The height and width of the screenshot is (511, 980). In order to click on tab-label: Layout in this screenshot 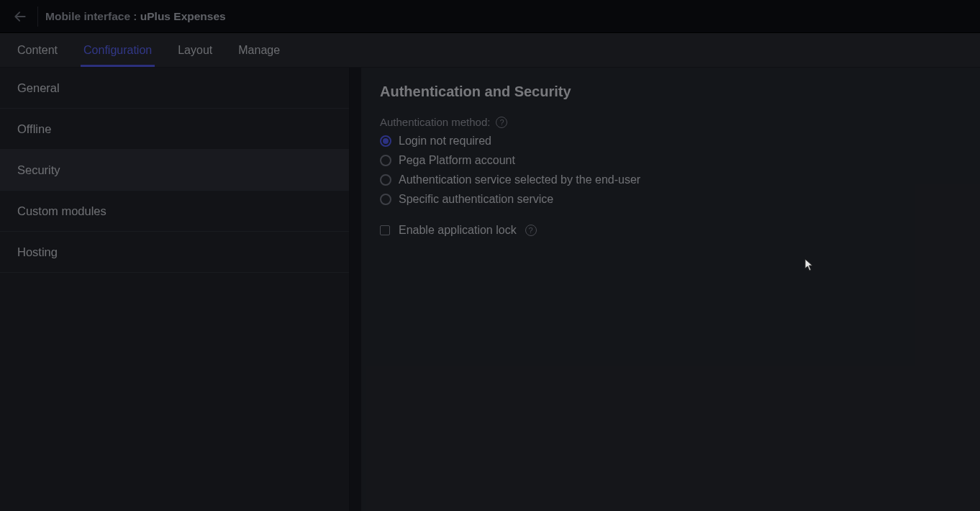, I will do `click(195, 50)`.